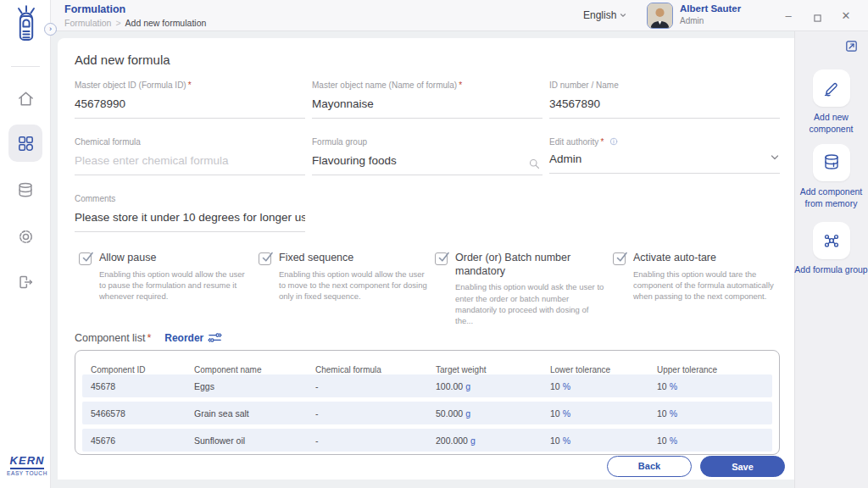 This screenshot has height=488, width=868. I want to click on action-add-new-component: Add new component, so click(831, 102).